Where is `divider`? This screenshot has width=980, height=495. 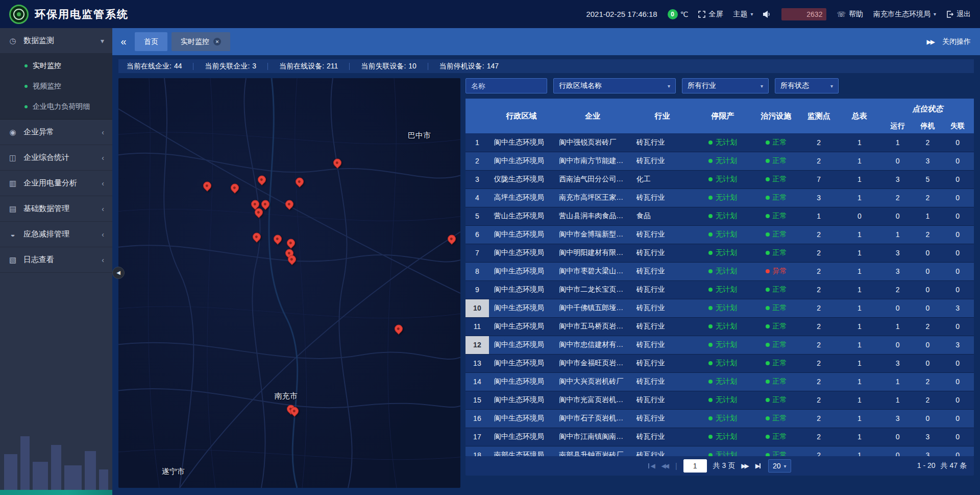
divider is located at coordinates (428, 66).